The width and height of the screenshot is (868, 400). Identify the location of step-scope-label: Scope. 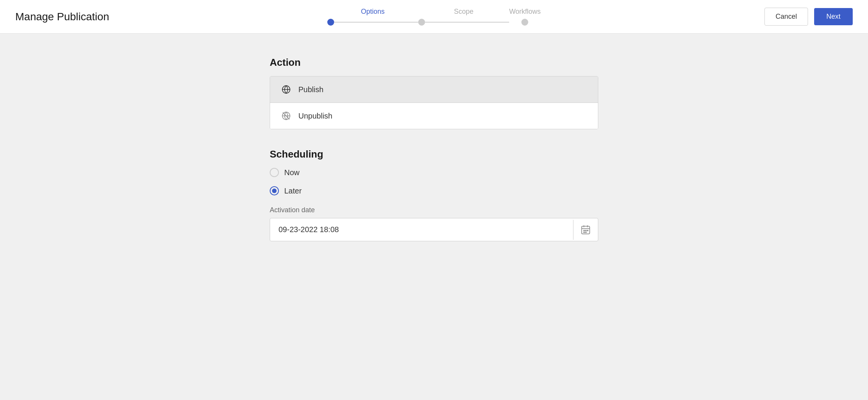
(464, 11).